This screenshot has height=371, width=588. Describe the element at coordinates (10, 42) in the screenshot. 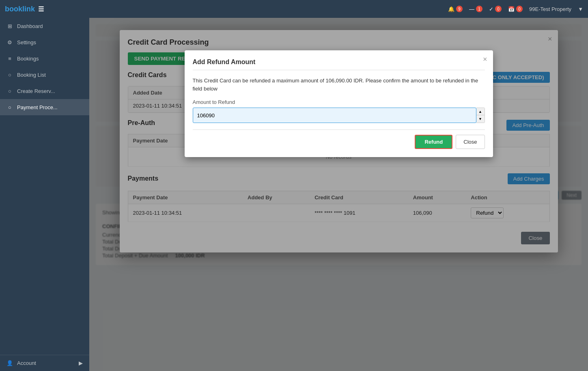

I see `settings-icon: ⚙` at that location.